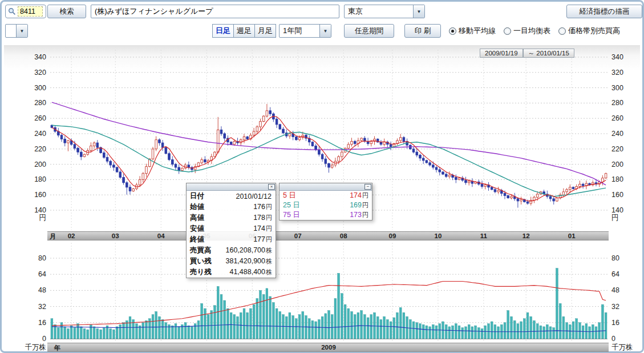 Image resolution: width=644 pixels, height=353 pixels. Describe the element at coordinates (298, 236) in the screenshot. I see `month-label: 07` at that location.